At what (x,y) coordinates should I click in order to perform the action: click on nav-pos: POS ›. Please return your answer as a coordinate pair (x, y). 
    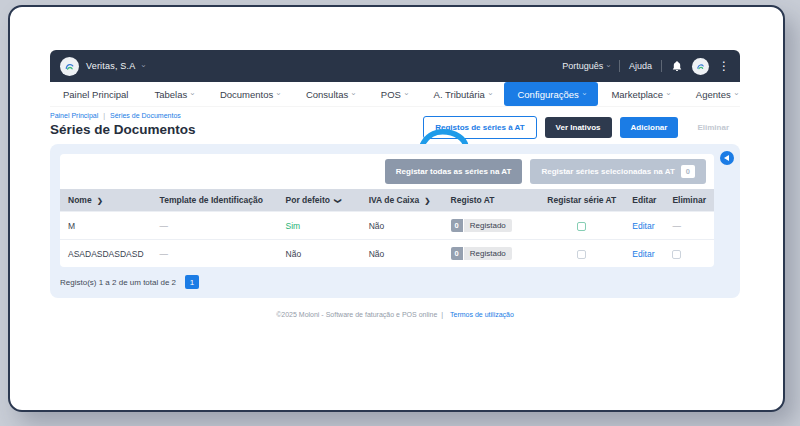
    Looking at the image, I should click on (394, 94).